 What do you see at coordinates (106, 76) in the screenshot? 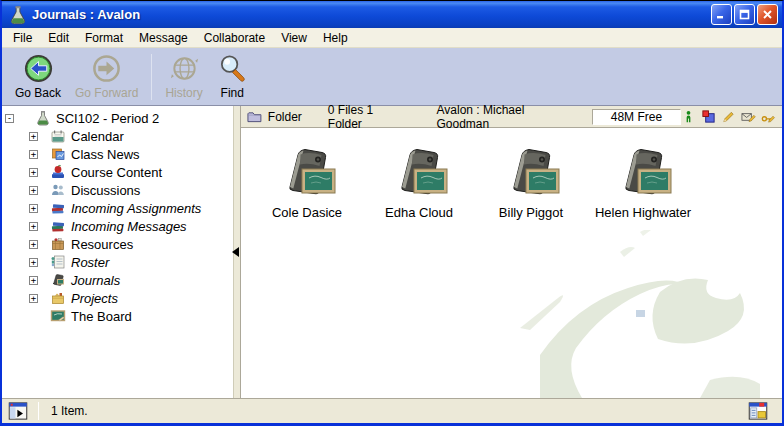
I see `go-forward-button: Go Forward` at bounding box center [106, 76].